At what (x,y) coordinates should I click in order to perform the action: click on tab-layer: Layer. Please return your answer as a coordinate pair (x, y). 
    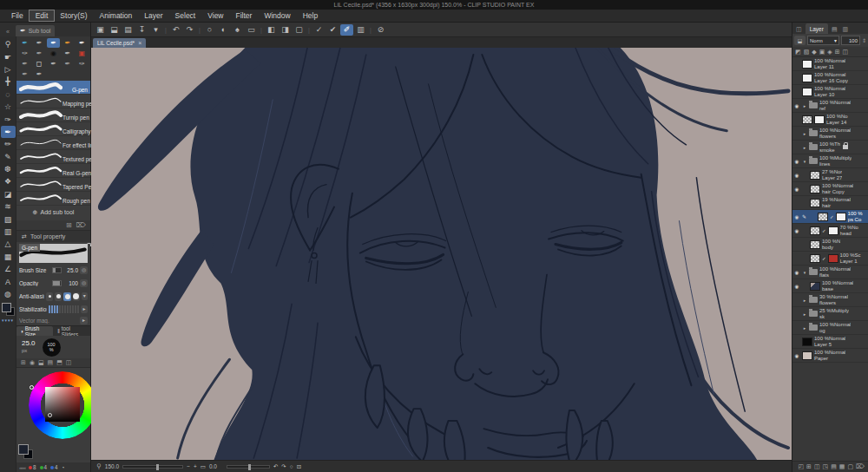
    Looking at the image, I should click on (817, 29).